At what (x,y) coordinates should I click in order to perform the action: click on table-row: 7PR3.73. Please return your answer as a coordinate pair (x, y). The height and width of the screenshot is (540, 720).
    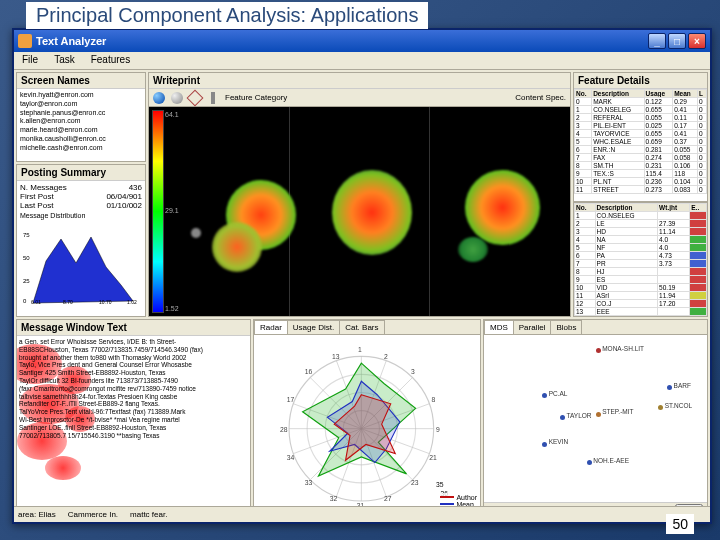
    Looking at the image, I should click on (641, 264).